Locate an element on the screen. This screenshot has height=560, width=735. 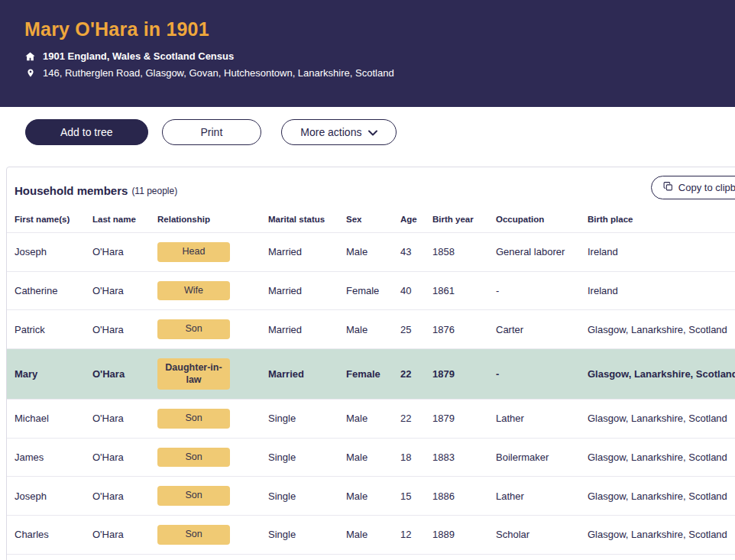
more-actions-button: More actions is located at coordinates (339, 132).